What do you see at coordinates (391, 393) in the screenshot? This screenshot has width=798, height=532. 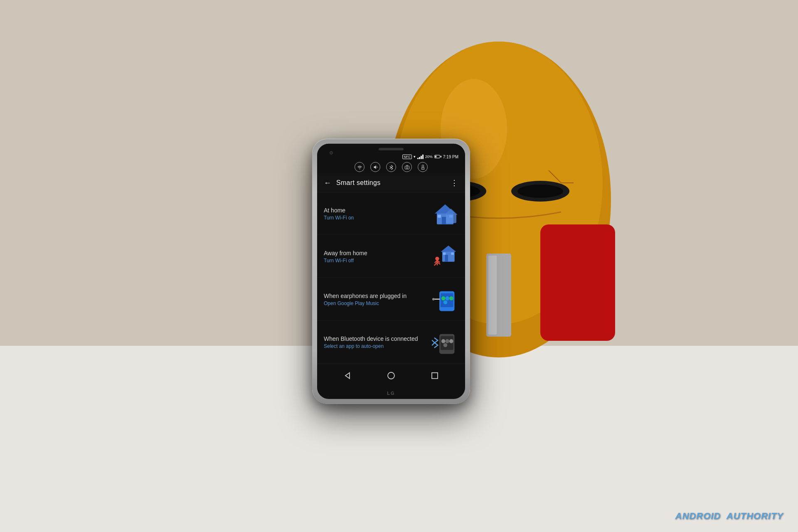 I see `bottom-bezel: LG` at bounding box center [391, 393].